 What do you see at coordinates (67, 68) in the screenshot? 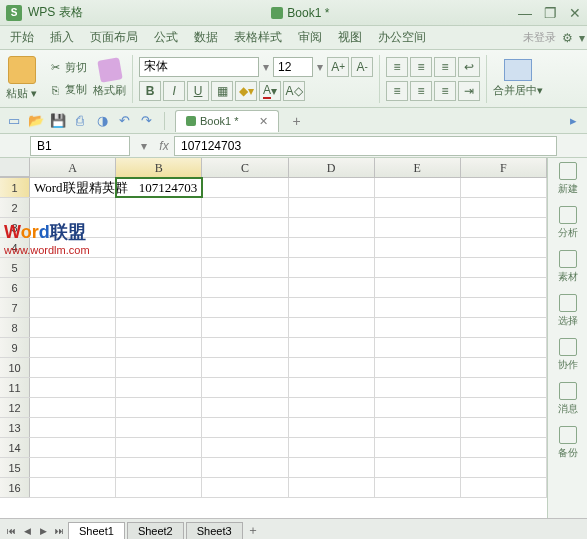
I see `cut-button: ✂剪切` at bounding box center [67, 68].